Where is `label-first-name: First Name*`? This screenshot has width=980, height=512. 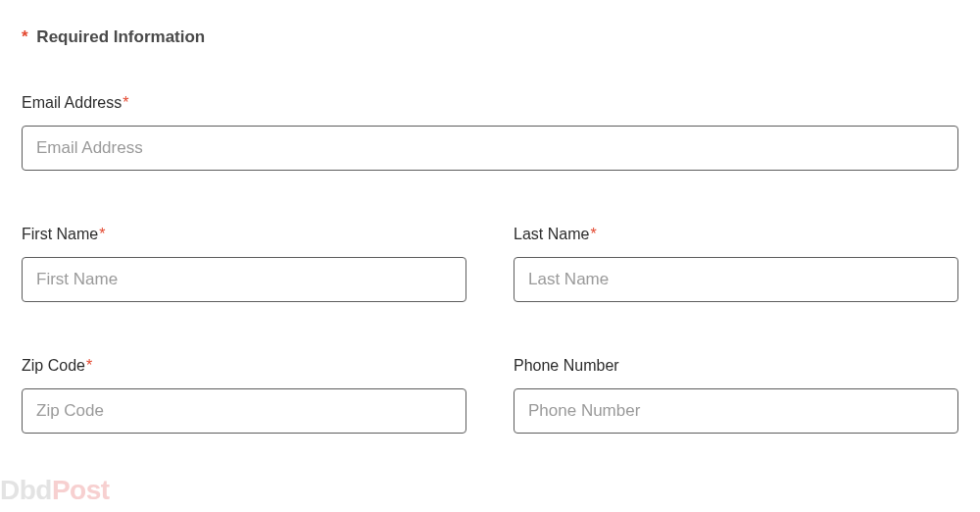
label-first-name: First Name* is located at coordinates (244, 234).